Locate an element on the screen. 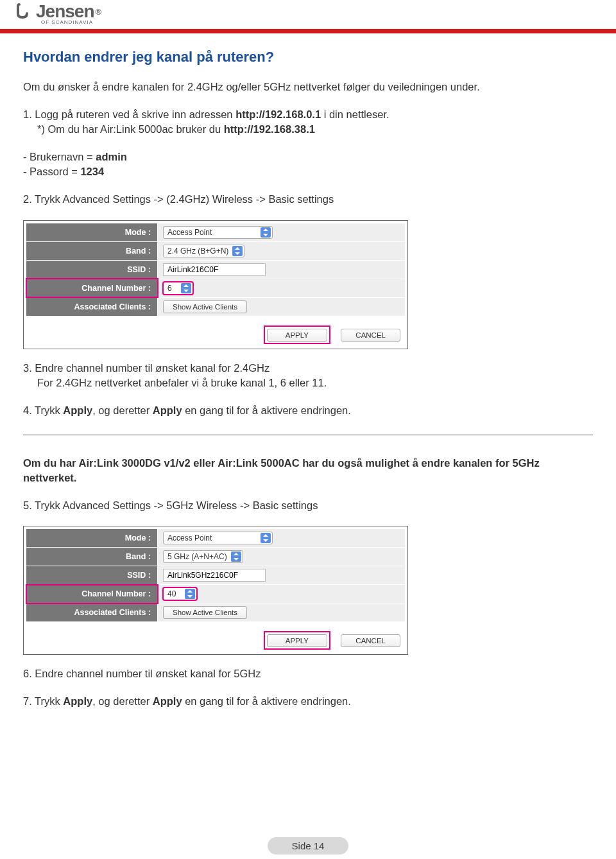 This screenshot has height=859, width=616. settings-table: Mode : Access Point Band : 2.4 GHz (B+G+… is located at coordinates (216, 270).